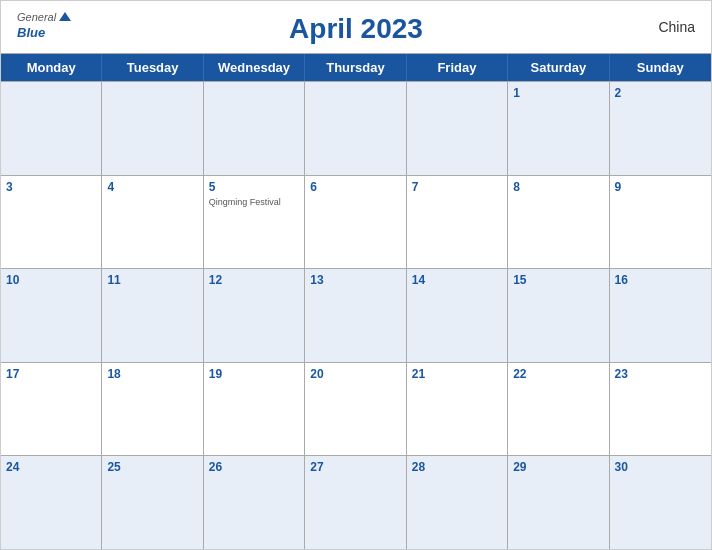 The image size is (712, 550). Describe the element at coordinates (458, 410) in the screenshot. I see `day-cell: 21` at that location.